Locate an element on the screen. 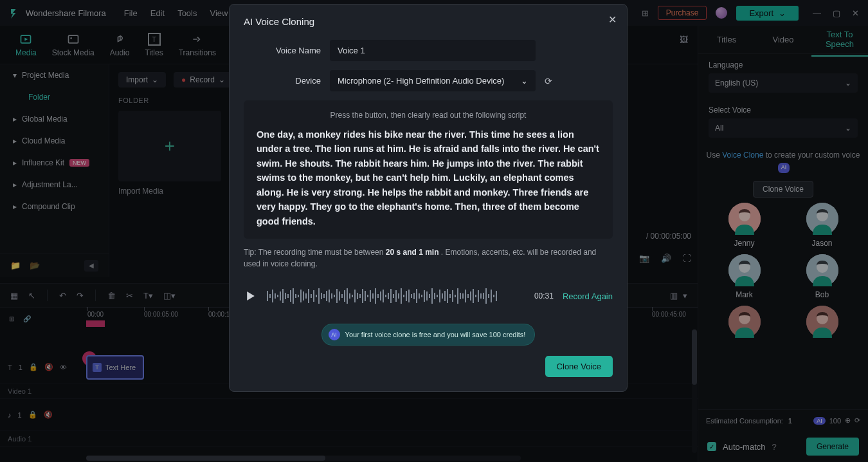 This screenshot has width=868, height=462. refresh-device-icon: ⟳ is located at coordinates (548, 81).